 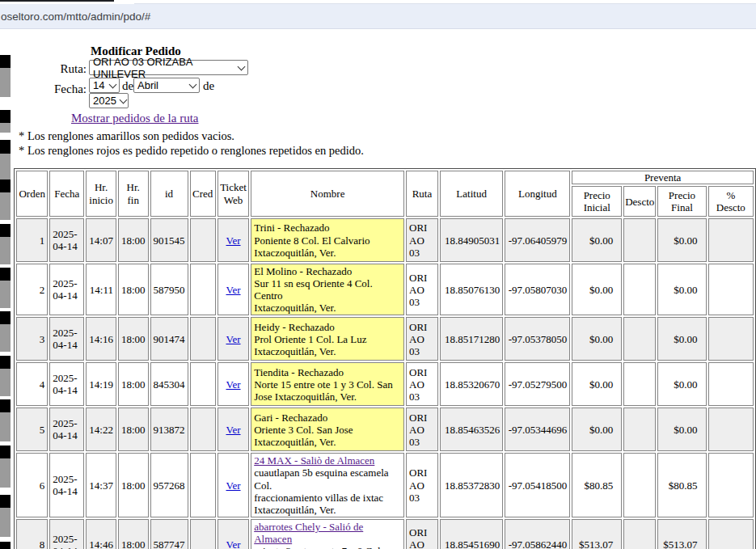 I want to click on year-select-value: 2025, so click(x=105, y=100).